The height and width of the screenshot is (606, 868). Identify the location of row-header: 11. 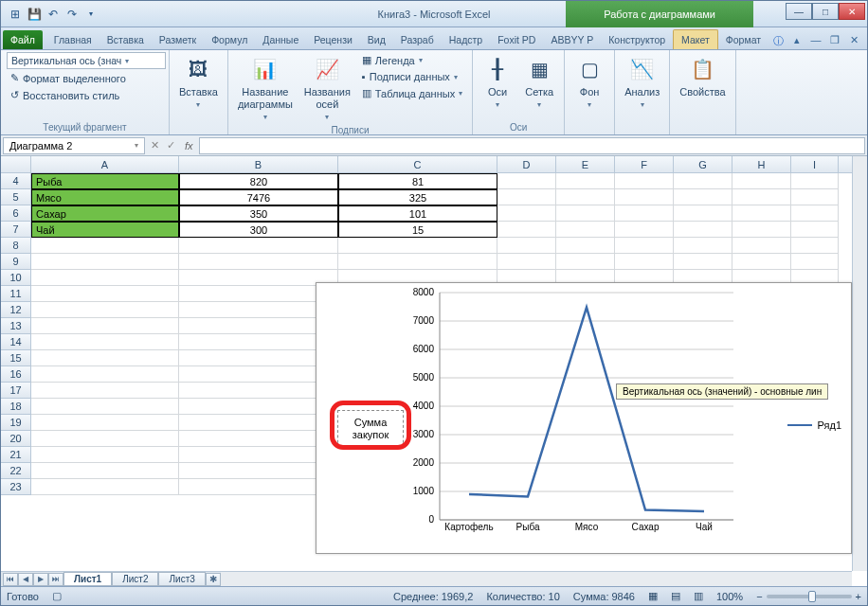
(16, 294).